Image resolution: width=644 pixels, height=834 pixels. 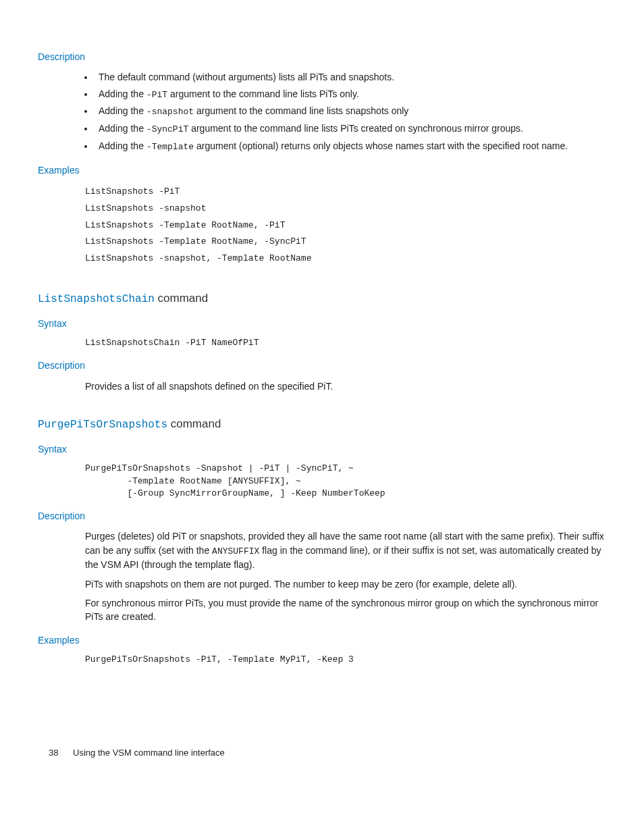 What do you see at coordinates (350, 129) in the screenshot?
I see `list-item: Adding the -SyncPiT argument to the comm…` at bounding box center [350, 129].